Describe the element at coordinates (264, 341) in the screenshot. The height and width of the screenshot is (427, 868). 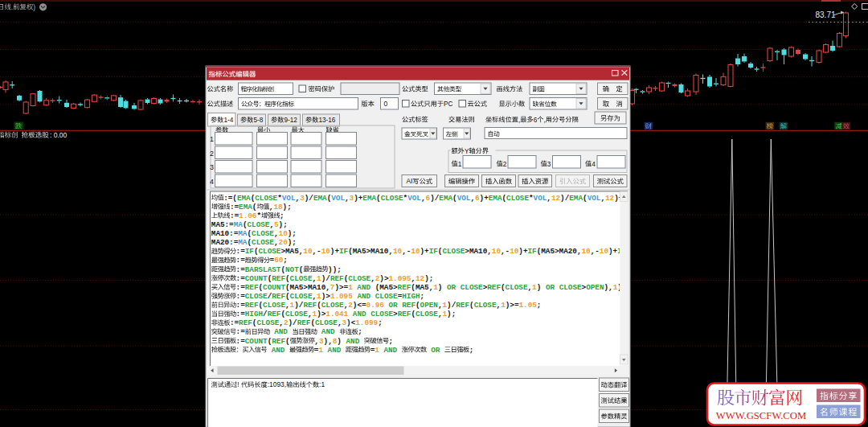
I see `svg-text: :=COUNT(REF(` at that location.